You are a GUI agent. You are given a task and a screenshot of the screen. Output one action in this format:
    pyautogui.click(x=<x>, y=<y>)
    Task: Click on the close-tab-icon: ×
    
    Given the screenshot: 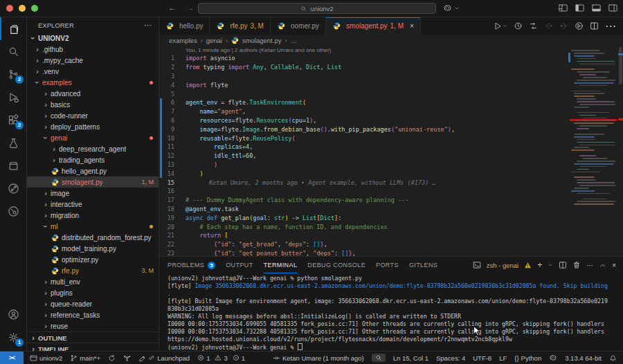 What is the action you would take?
    pyautogui.click(x=412, y=26)
    